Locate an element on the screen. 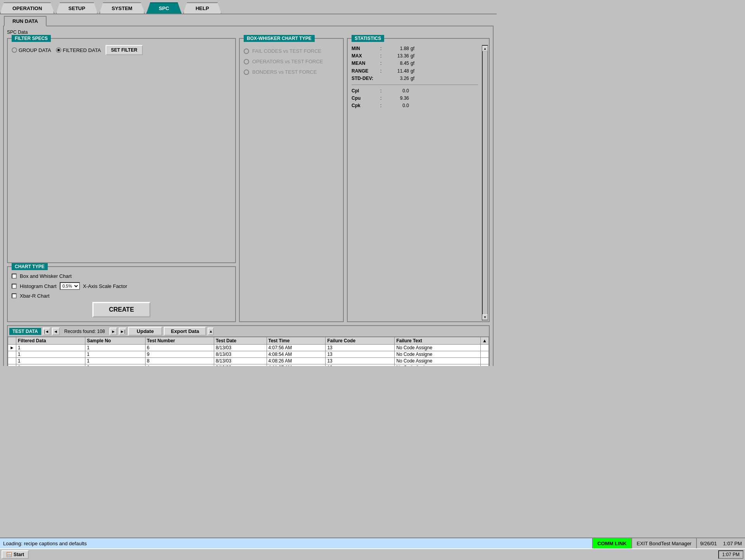 This screenshot has height=560, width=745. stats-scrollbar: ▲ ▼ is located at coordinates (485, 183).